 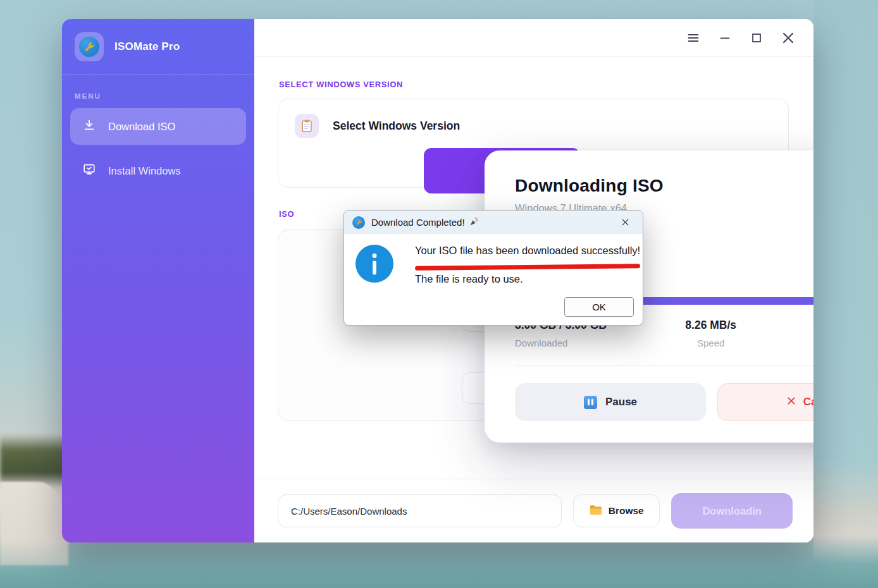 I want to click on speed-label: Speed, so click(x=710, y=343).